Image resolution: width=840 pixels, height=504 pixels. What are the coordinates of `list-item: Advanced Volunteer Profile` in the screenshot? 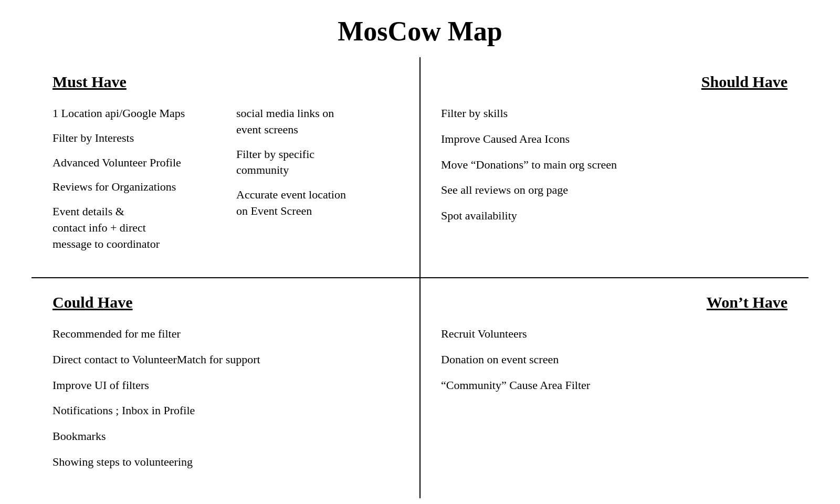 It's located at (134, 163).